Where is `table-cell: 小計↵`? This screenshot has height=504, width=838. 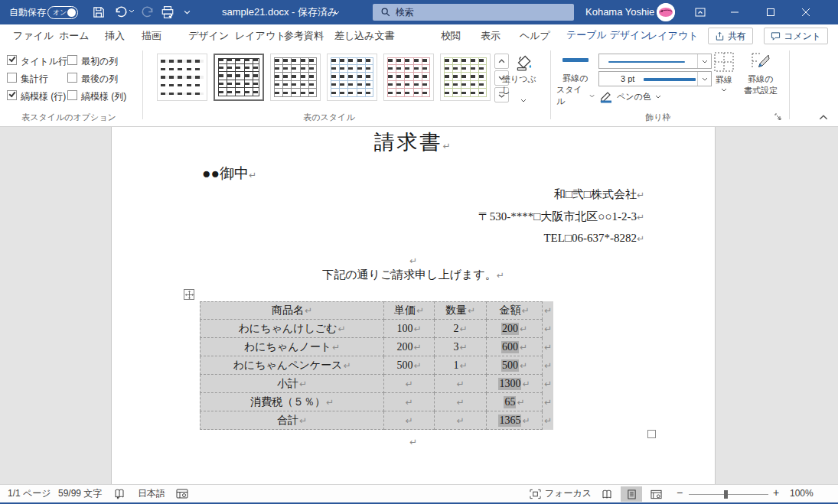
table-cell: 小計↵ is located at coordinates (292, 384).